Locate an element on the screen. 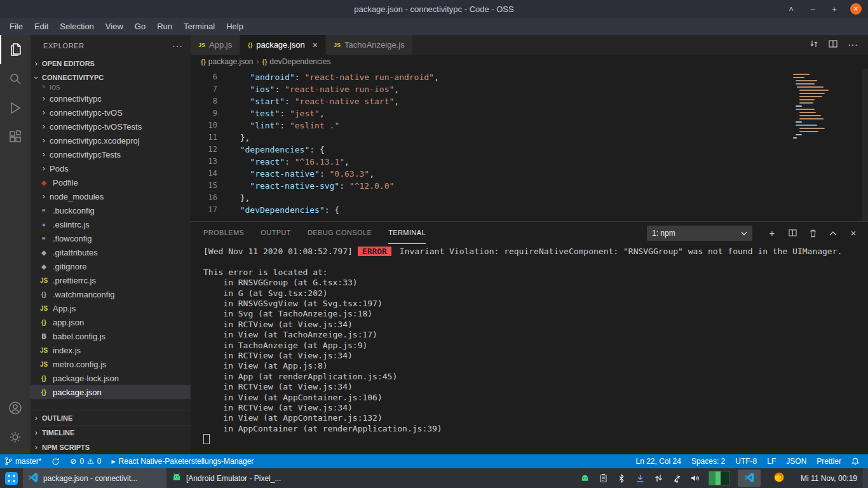 This screenshot has height=488, width=868. keep-above-icon: ˄ is located at coordinates (791, 9).